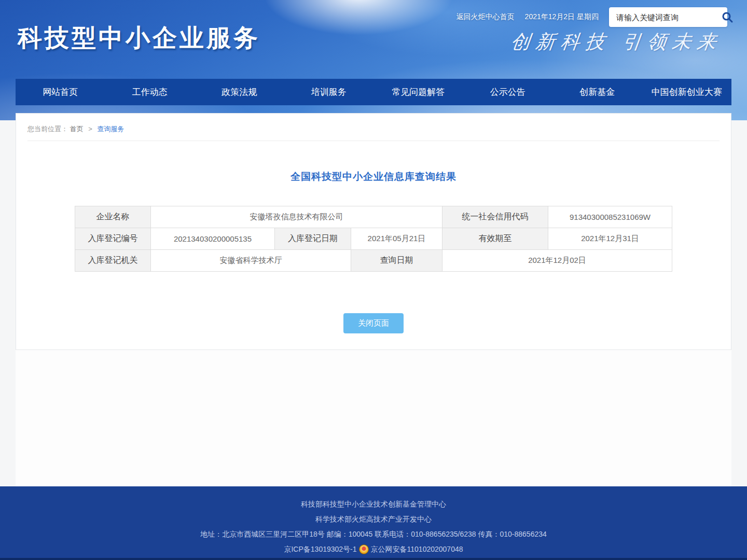  I want to click on police-badge-icon, so click(364, 550).